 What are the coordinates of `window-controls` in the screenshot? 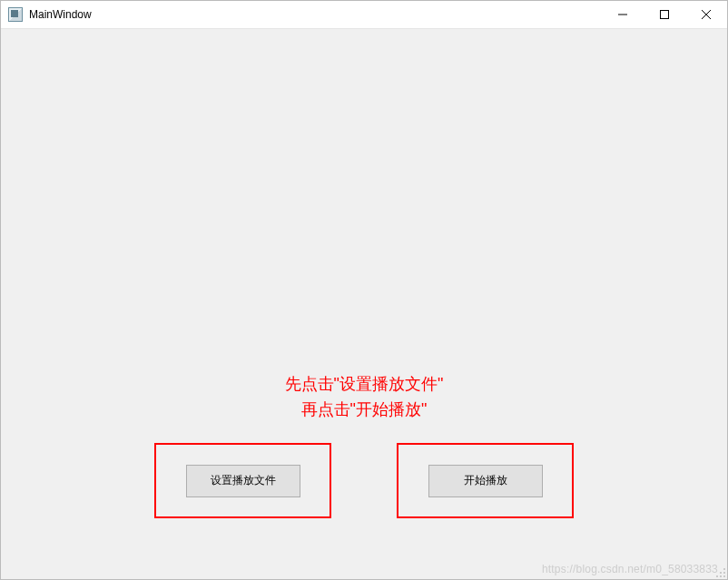 It's located at (664, 15).